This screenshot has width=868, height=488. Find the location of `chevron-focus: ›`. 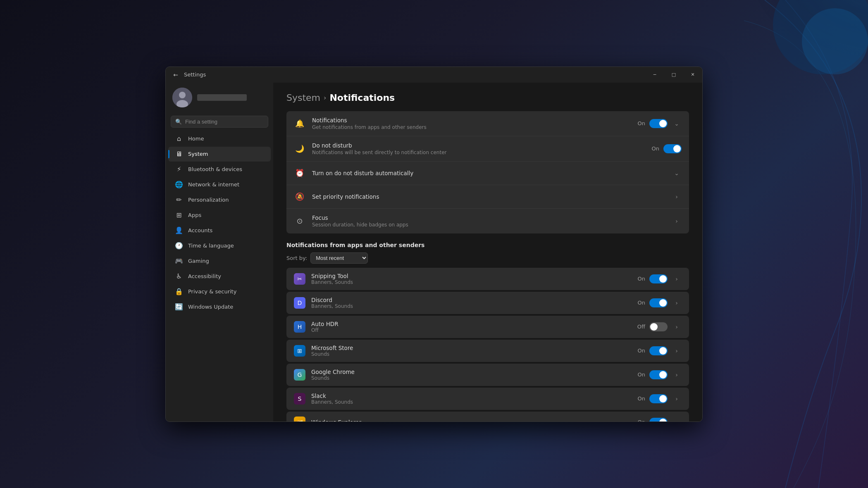

chevron-focus: › is located at coordinates (677, 221).